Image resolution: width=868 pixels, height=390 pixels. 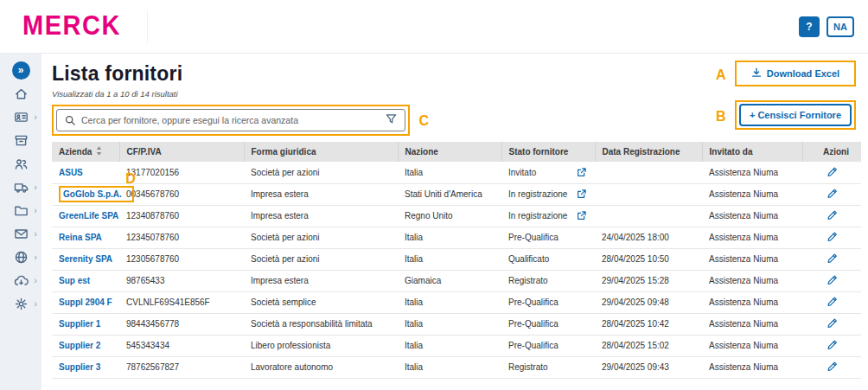 What do you see at coordinates (450, 367) in the screenshot?
I see `cell-nazione: Italia` at bounding box center [450, 367].